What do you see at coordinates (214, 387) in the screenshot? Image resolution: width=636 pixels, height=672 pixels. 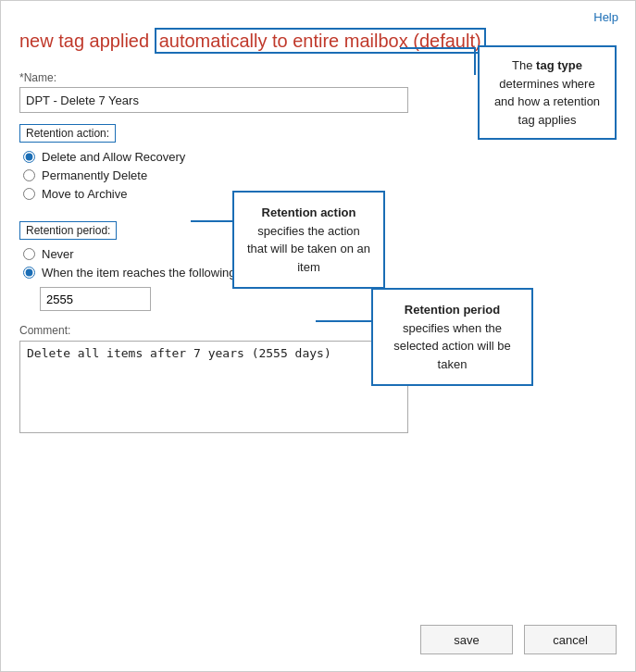 I see `comment-textarea: Delete all items after 7 years (2555 day…` at bounding box center [214, 387].